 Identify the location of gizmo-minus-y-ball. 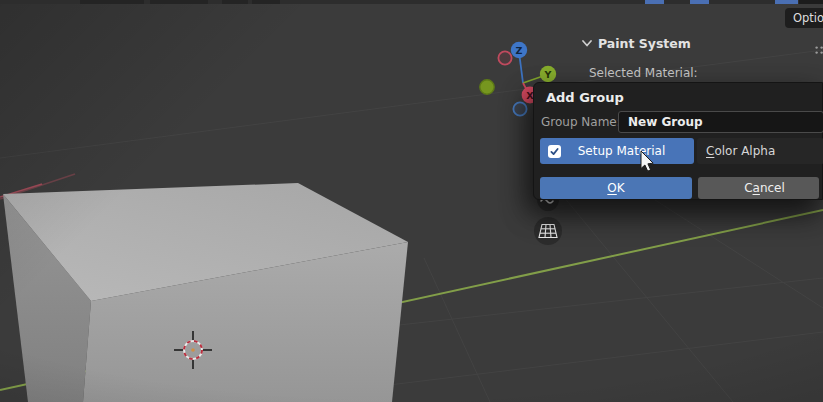
(487, 87).